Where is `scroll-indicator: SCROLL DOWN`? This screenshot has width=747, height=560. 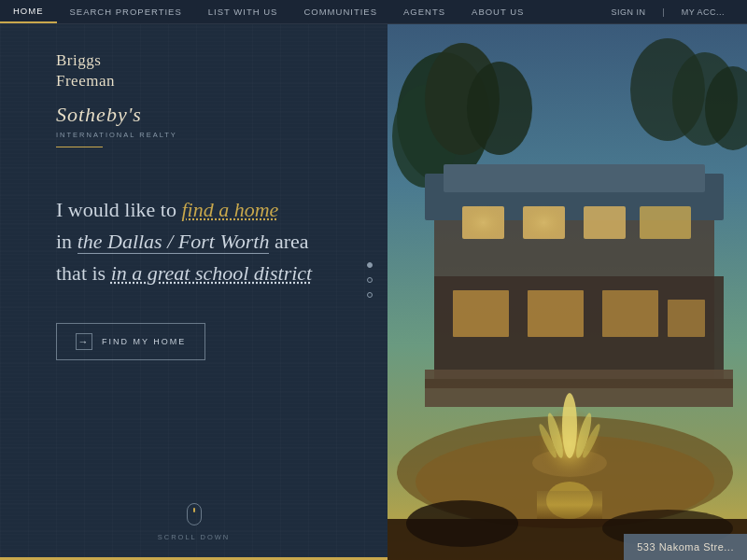 scroll-indicator: SCROLL DOWN is located at coordinates (194, 532).